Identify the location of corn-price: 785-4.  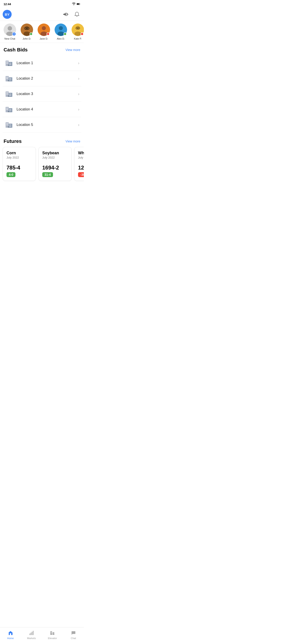
(19, 168).